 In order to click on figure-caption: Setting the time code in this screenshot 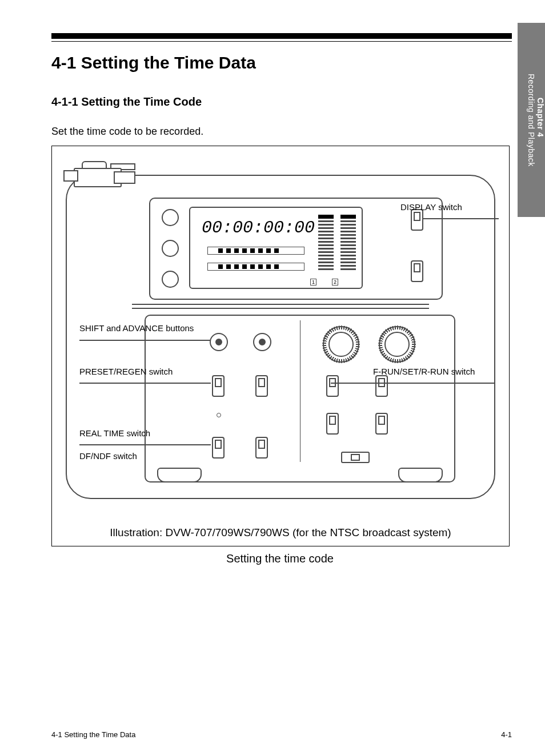, I will do `click(280, 558)`.